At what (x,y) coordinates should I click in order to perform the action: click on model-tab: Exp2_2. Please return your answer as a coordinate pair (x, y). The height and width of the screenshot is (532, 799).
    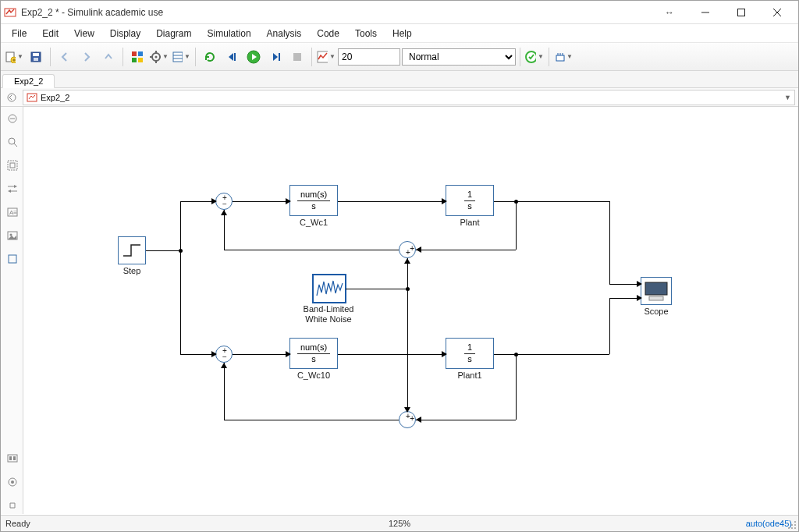
    Looking at the image, I should click on (28, 81).